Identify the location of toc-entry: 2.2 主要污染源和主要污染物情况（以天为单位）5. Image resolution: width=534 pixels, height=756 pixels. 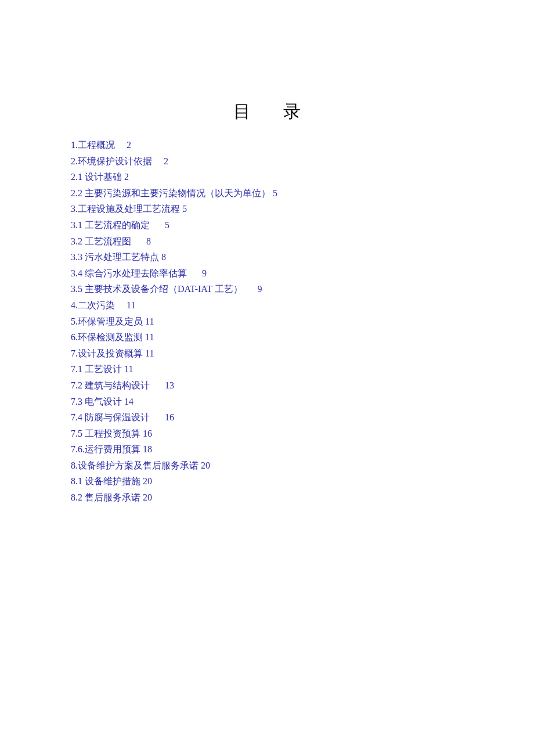
(267, 193).